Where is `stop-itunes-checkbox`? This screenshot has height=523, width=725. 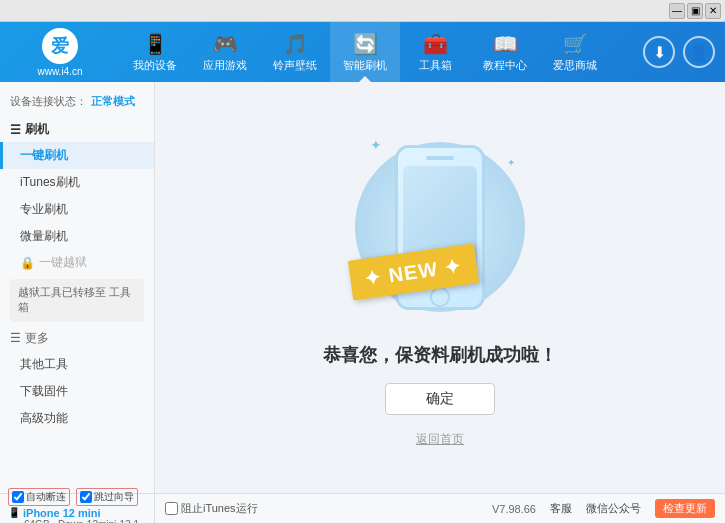
stop-itunes-checkbox is located at coordinates (172, 508).